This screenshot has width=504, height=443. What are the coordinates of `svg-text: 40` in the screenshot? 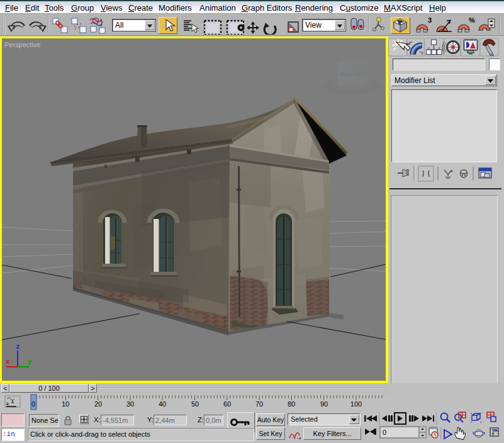 It's located at (162, 404).